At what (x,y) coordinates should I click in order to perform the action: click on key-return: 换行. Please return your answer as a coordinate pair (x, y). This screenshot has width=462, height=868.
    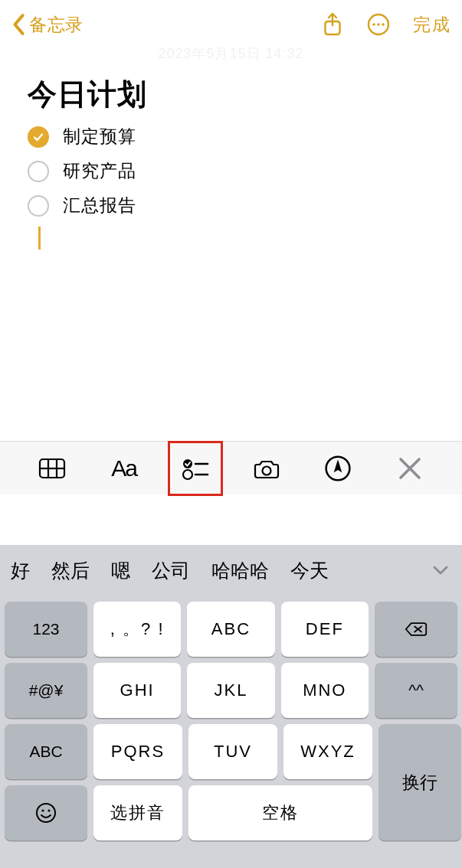
    Looking at the image, I should click on (420, 782).